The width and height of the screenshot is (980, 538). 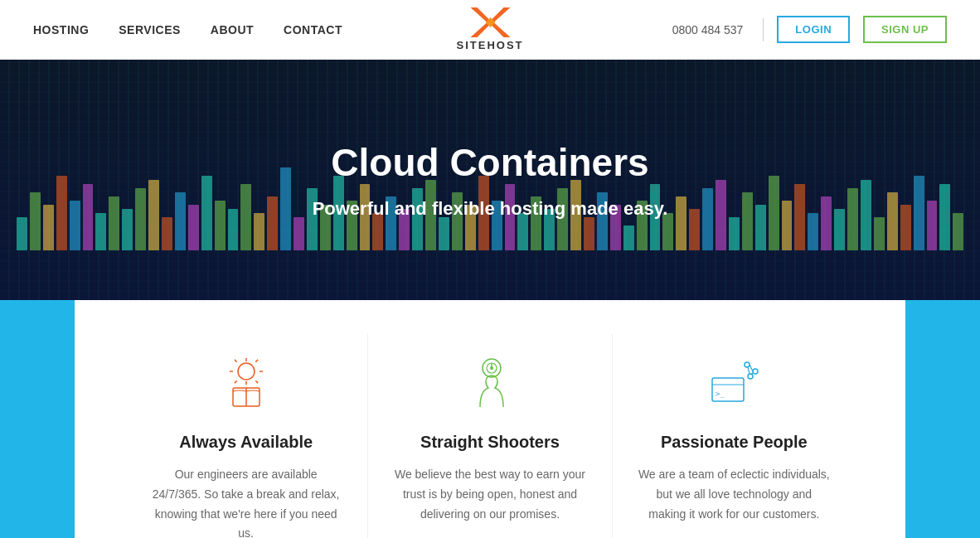 What do you see at coordinates (490, 436) in the screenshot?
I see `card-straight-shooters: Straight Shooters We believe the best wa…` at bounding box center [490, 436].